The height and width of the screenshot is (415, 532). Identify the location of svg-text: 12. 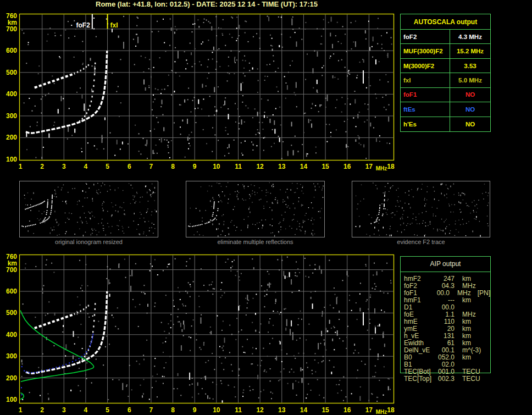
(260, 167).